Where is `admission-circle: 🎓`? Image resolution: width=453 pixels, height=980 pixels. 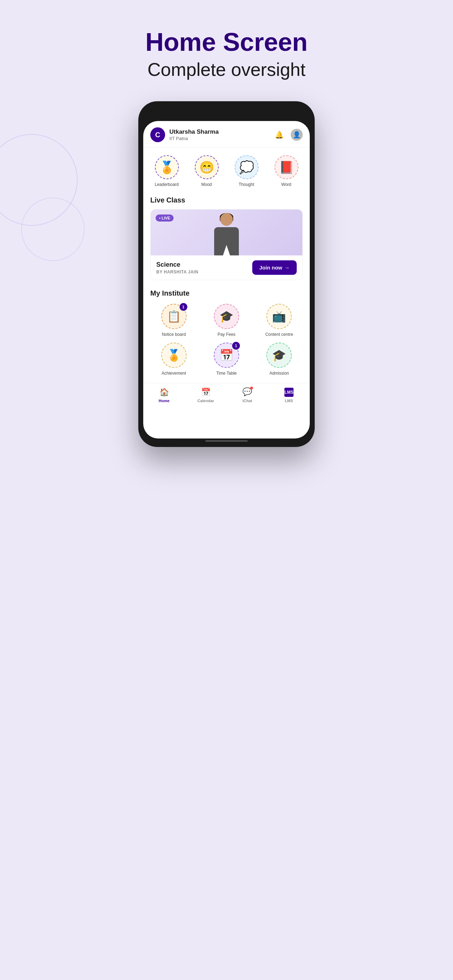 admission-circle: 🎓 is located at coordinates (279, 355).